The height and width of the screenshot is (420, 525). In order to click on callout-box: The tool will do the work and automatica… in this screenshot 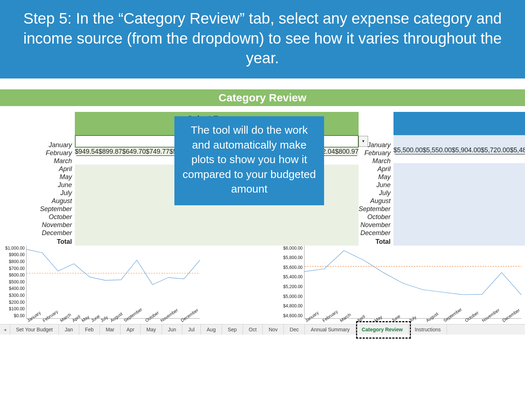, I will do `click(249, 161)`.